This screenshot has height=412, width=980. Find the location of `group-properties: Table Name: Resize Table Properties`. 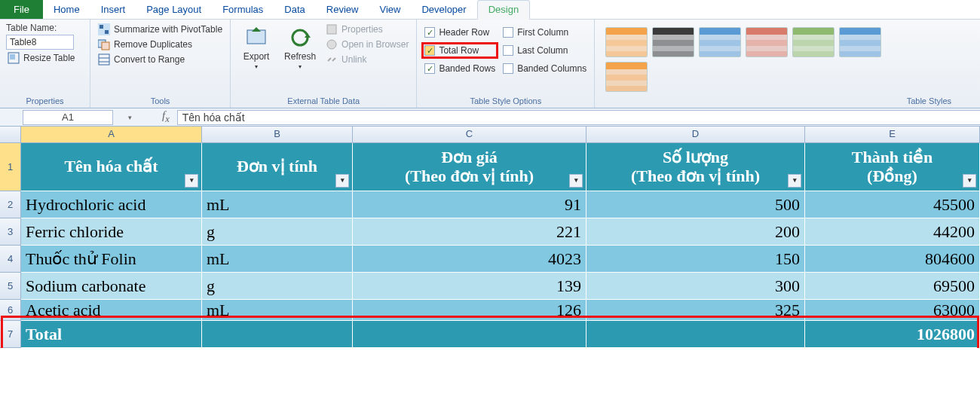

group-properties: Table Name: Resize Table Properties is located at coordinates (45, 63).